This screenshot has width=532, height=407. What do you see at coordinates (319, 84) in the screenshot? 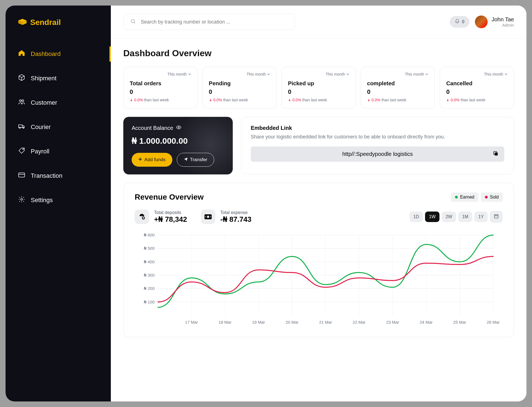
I see `stat-label: Picked up` at bounding box center [319, 84].